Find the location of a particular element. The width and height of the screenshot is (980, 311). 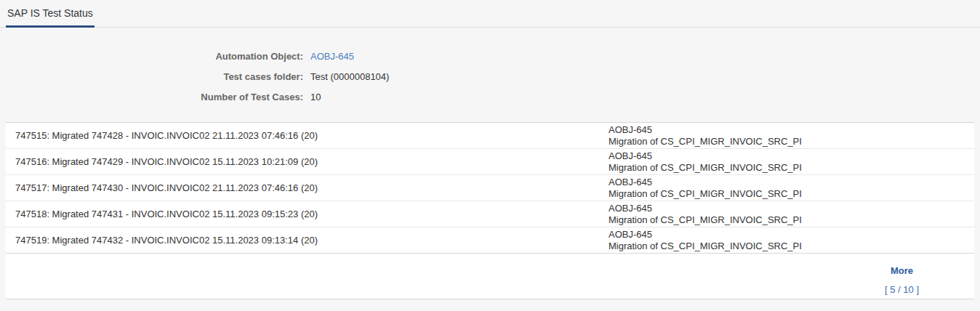

header-field-row: Automation Object: AOBJ-645 is located at coordinates (490, 61).